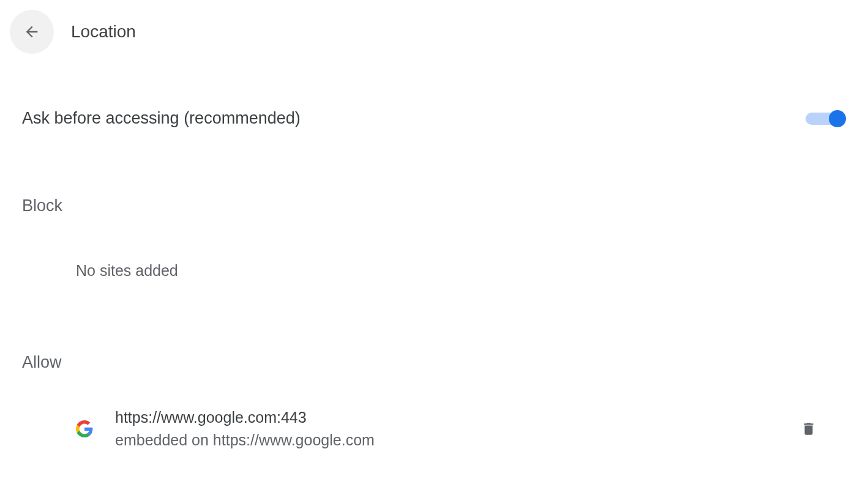  I want to click on site-url: https://www.google.com:443, so click(455, 417).